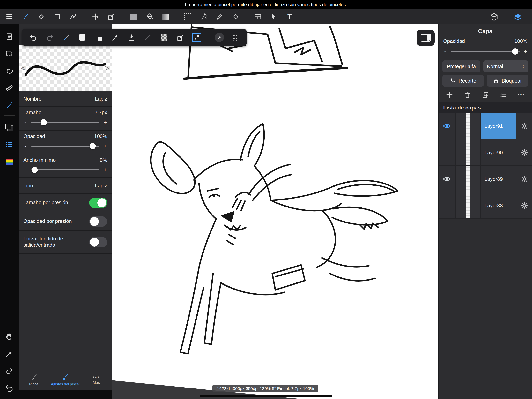 The image size is (532, 399). What do you see at coordinates (148, 38) in the screenshot?
I see `line-tool-button` at bounding box center [148, 38].